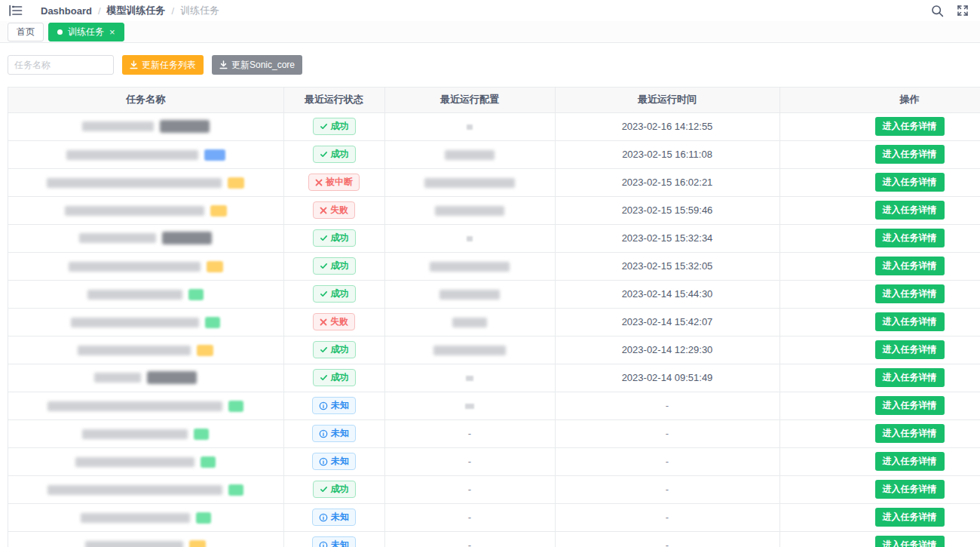 This screenshot has width=980, height=547. Describe the element at coordinates (66, 11) in the screenshot. I see `breadcrumb-item-dashboard: Dashboard` at that location.